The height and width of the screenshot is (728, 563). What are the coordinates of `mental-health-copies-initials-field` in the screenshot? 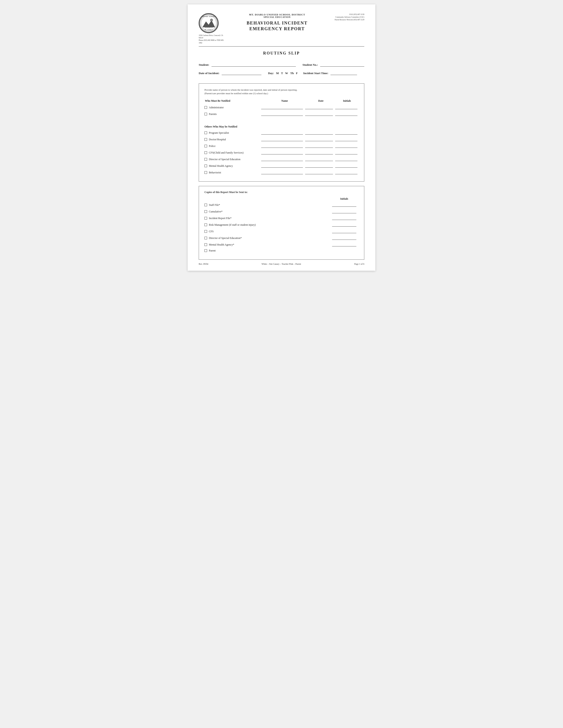 It's located at (344, 244).